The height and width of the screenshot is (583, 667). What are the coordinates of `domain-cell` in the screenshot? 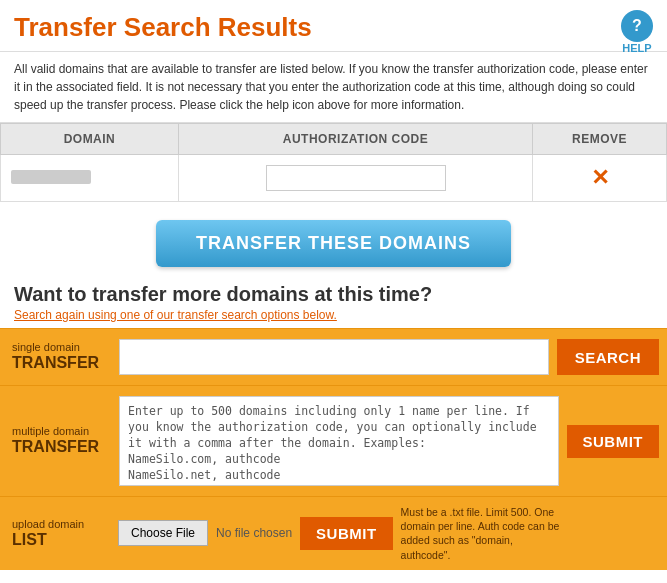 It's located at (90, 178).